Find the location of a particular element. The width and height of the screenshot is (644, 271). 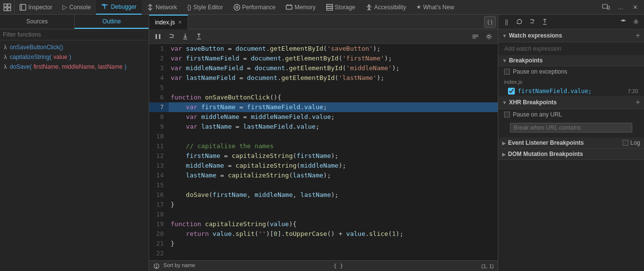

tab-performance: Performance is located at coordinates (255, 7).